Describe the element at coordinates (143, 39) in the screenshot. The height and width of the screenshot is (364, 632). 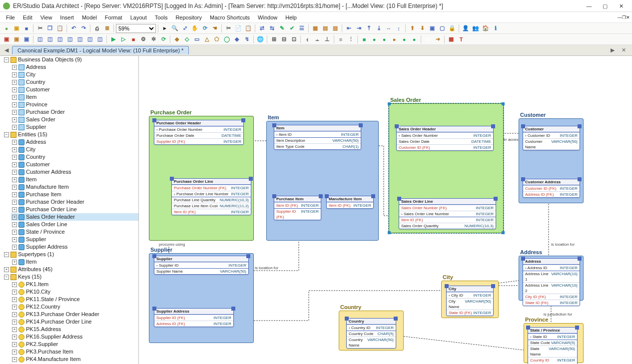
I see `gear-icon: ⚙` at that location.